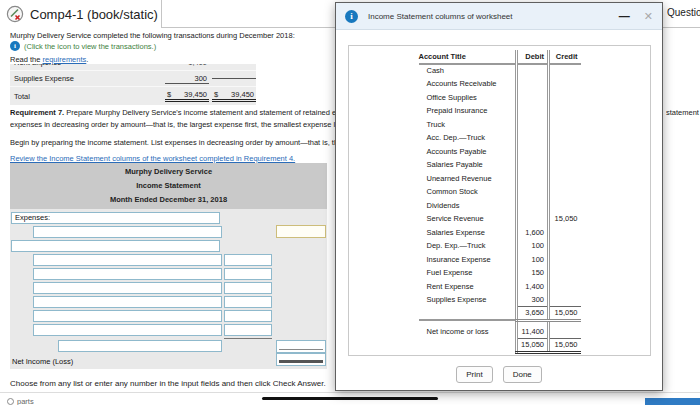  I want to click on clipped-table-row: Rent Expense 1,400, so click(133, 68).